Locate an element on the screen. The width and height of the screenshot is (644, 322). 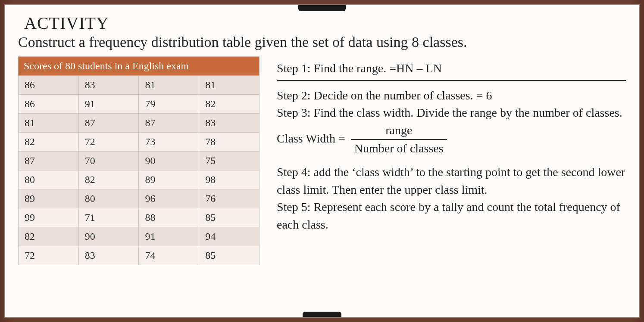
class-width-formula: Class Width = range Number of classes is located at coordinates (451, 139).